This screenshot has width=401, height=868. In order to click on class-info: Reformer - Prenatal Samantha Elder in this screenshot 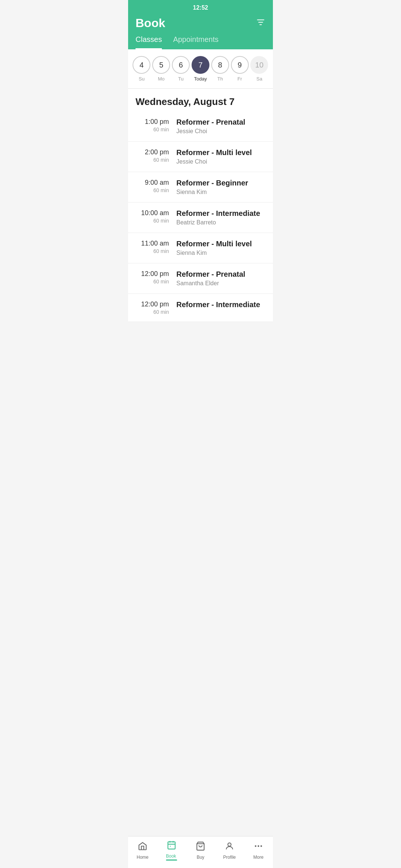, I will do `click(221, 278)`.